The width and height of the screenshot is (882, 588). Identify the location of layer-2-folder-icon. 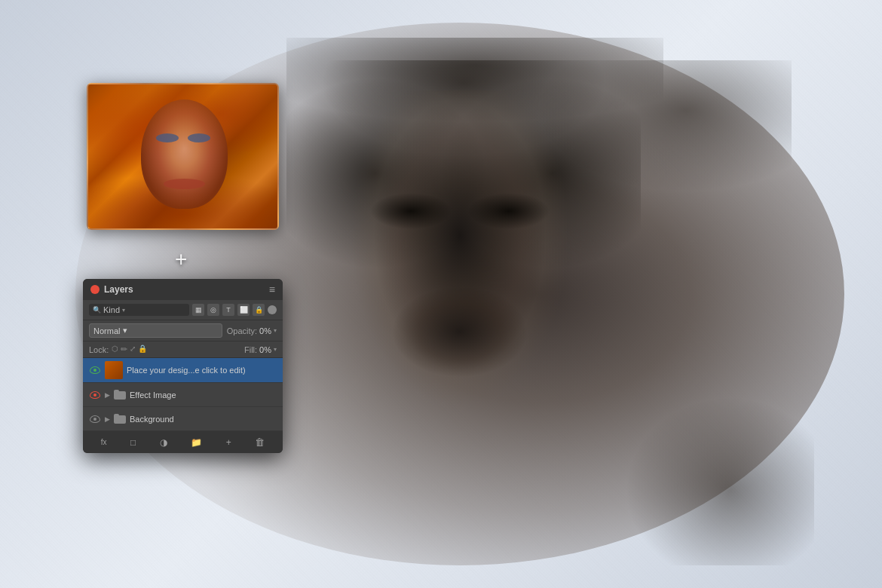
(120, 395).